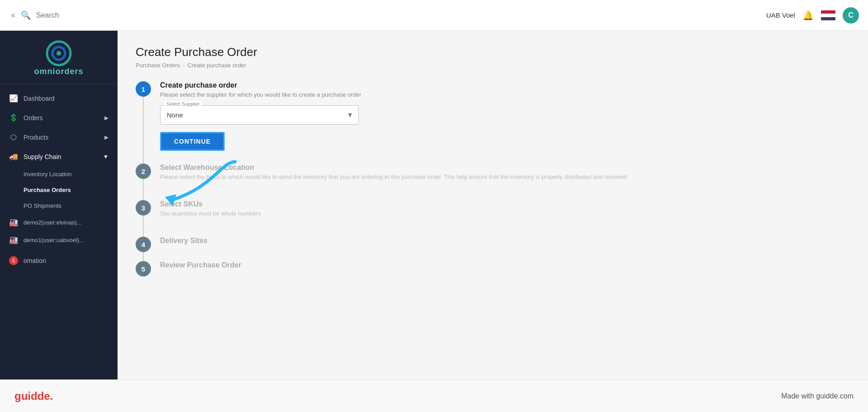  Describe the element at coordinates (808, 15) in the screenshot. I see `notification-bell-icon: 🔔` at that location.